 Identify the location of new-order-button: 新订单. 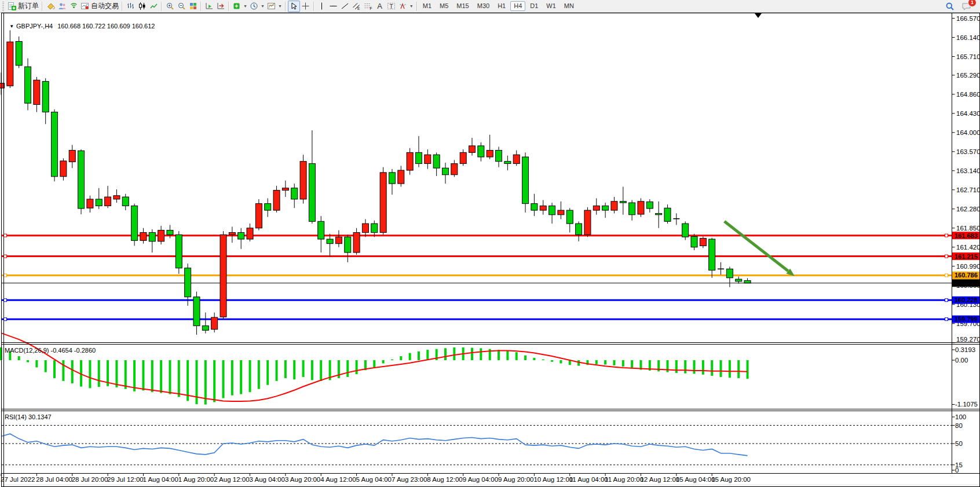
(23, 6).